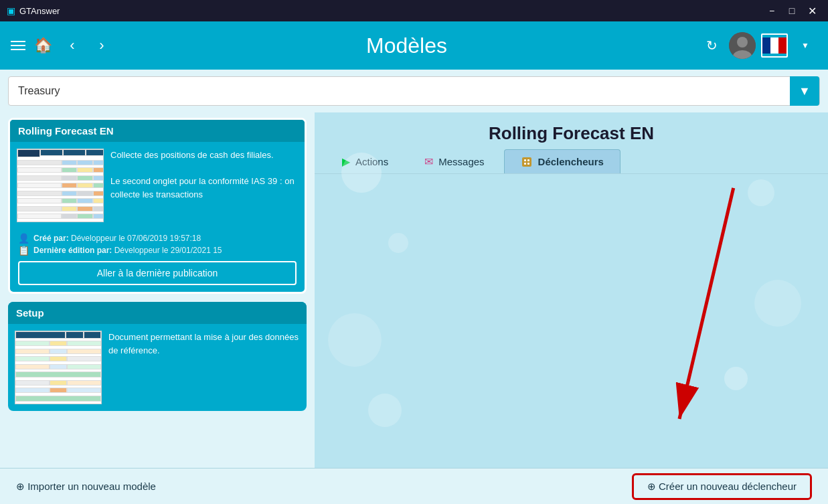 The height and width of the screenshot is (504, 828). Describe the element at coordinates (805, 46) in the screenshot. I see `flag-dropdown-button: ▼` at that location.